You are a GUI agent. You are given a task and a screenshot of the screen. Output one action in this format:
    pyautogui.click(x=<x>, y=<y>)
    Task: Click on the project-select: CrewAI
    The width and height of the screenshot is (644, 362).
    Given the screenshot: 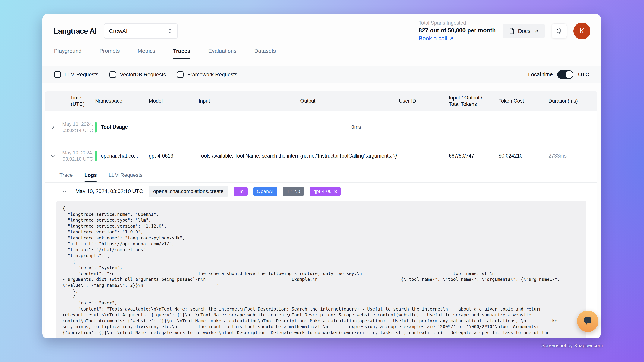 What is the action you would take?
    pyautogui.click(x=141, y=31)
    